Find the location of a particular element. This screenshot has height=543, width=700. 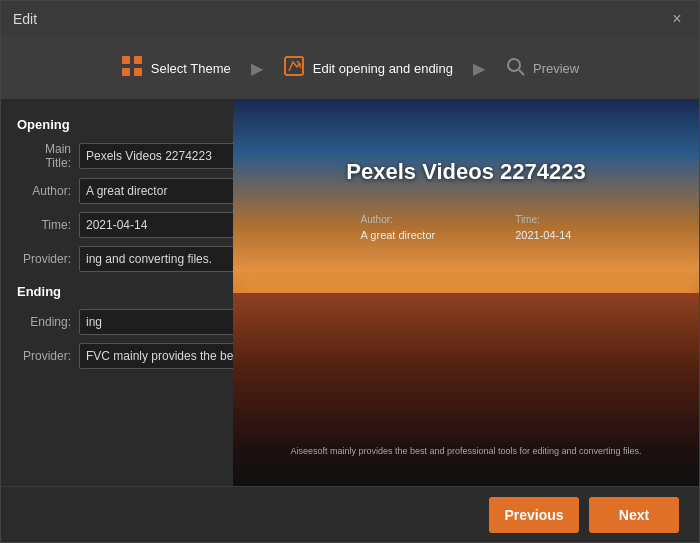

next-button: Next is located at coordinates (634, 515).